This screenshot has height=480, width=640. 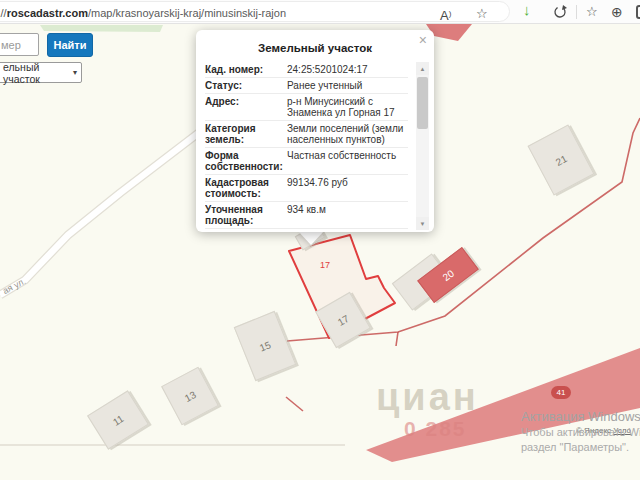 I want to click on scroll-up-icon: ▲, so click(x=422, y=68).